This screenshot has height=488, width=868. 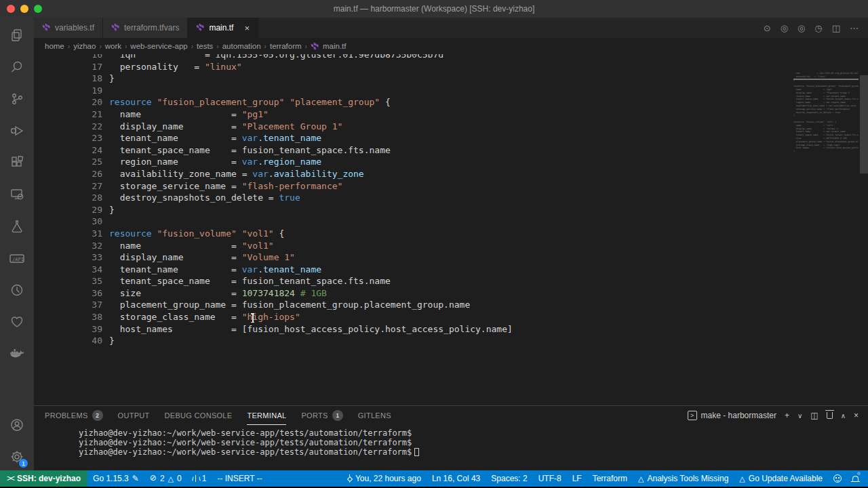 What do you see at coordinates (68, 91) in the screenshot?
I see `line-number: 19` at bounding box center [68, 91].